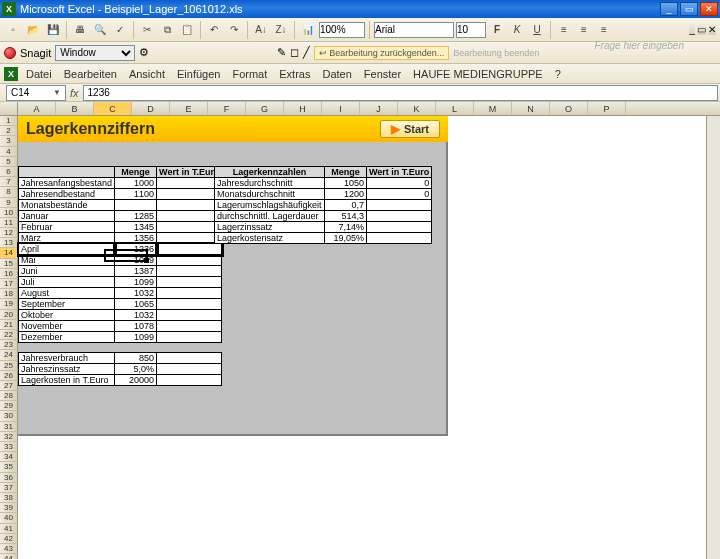 Image resolution: width=720 pixels, height=559 pixels. What do you see at coordinates (9, 294) in the screenshot?
I see `row-header: 18` at bounding box center [9, 294].